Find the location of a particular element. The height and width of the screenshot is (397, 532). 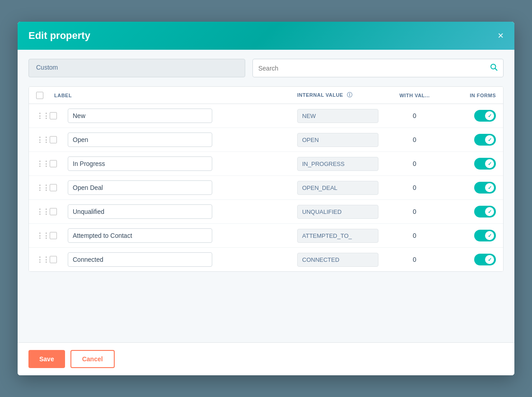

toggle-2: ✓ is located at coordinates (485, 140).